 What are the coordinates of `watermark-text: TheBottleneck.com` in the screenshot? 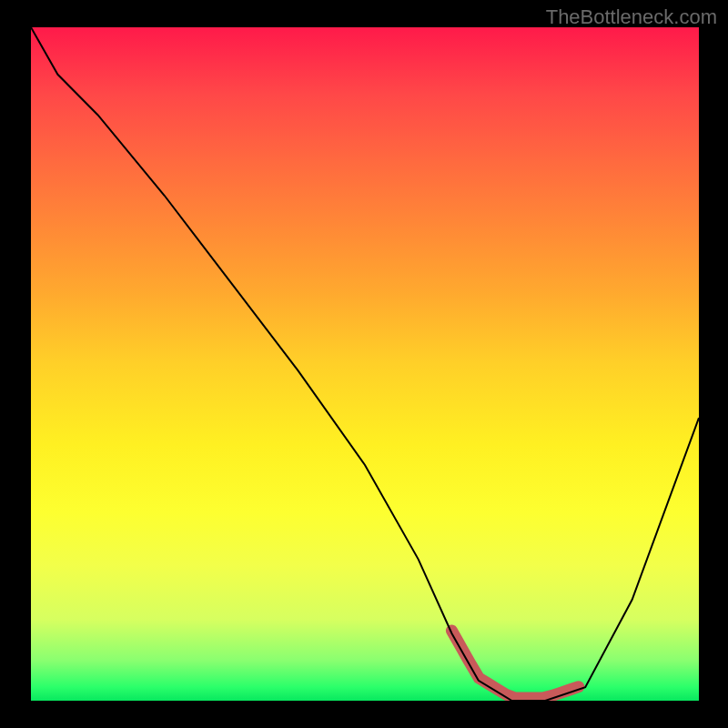 It's located at (632, 17).